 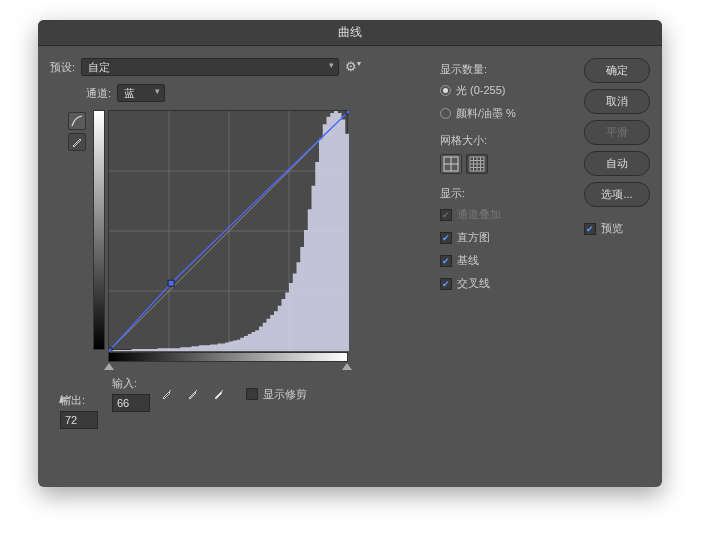 What do you see at coordinates (507, 114) in the screenshot?
I see `pigment-radio: 颜料/油墨 %` at bounding box center [507, 114].